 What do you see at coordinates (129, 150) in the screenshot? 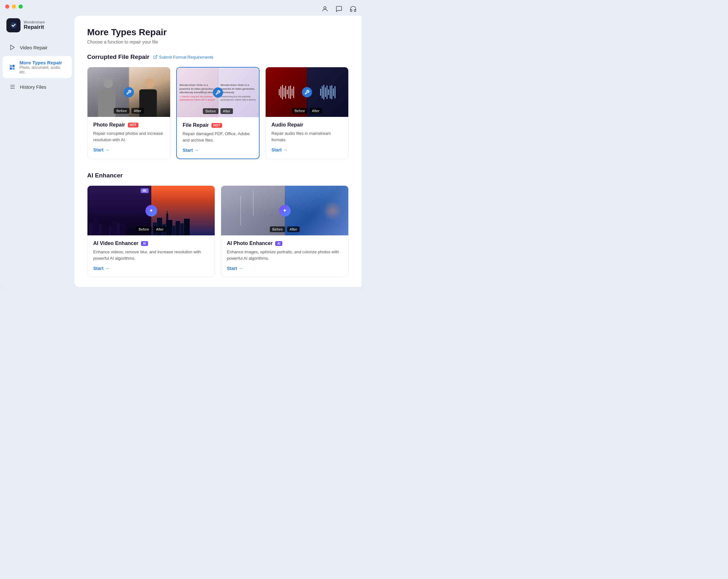
I see `photo-repair-start: Start →` at bounding box center [129, 150].